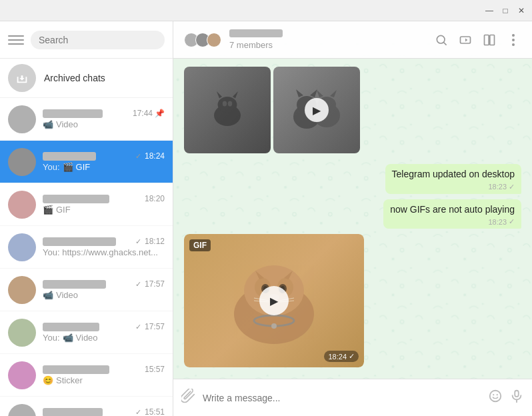 This screenshot has height=416, width=532. Describe the element at coordinates (104, 247) in the screenshot. I see `chat-info: ✓ 18:12 You: https://www.ghacks.net...` at that location.